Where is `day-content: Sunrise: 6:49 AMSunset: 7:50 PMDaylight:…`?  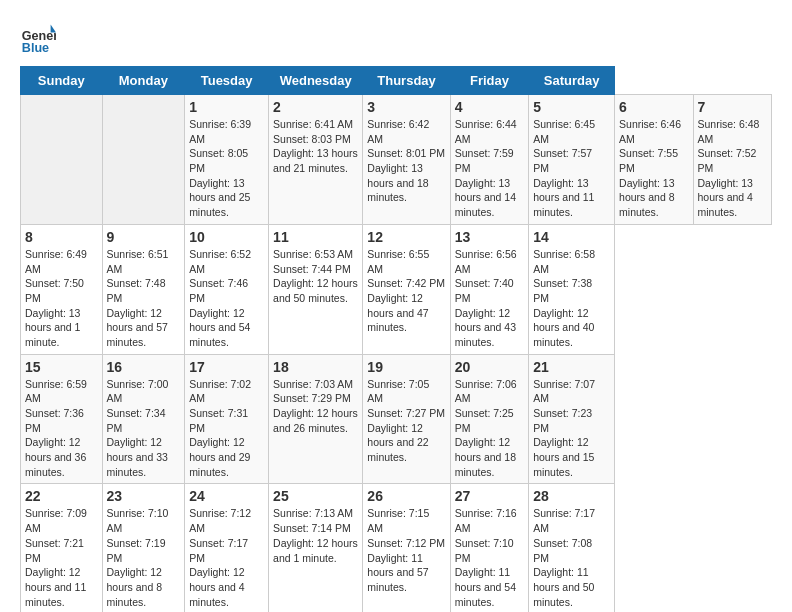 day-content: Sunrise: 6:49 AMSunset: 7:50 PMDaylight:… is located at coordinates (62, 298).